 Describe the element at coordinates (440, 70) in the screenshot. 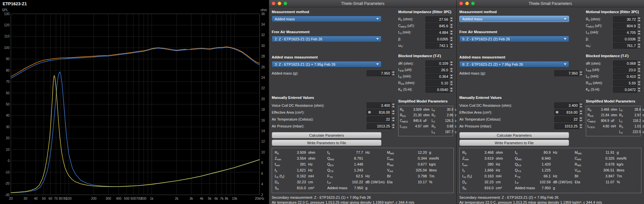

I see `leb-input: 26.0` at that location.